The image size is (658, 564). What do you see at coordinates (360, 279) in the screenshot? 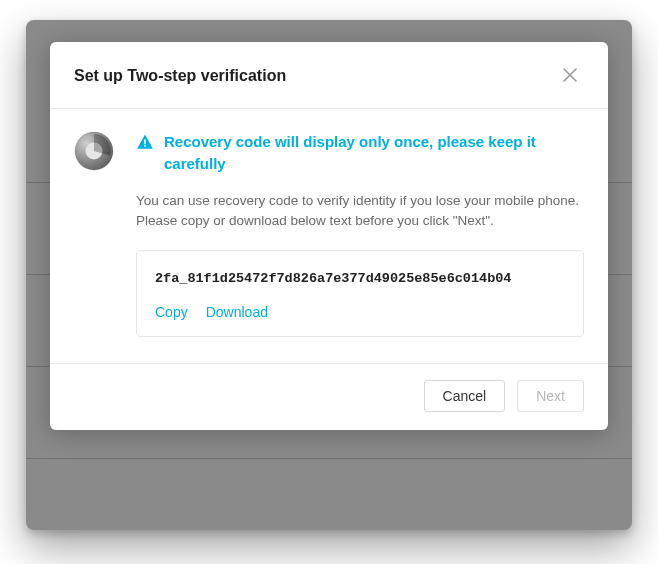
I see `recovery-code-text: 2fa_81f1d25472f7d826a7e377d49025e85e6c01…` at bounding box center [360, 279].